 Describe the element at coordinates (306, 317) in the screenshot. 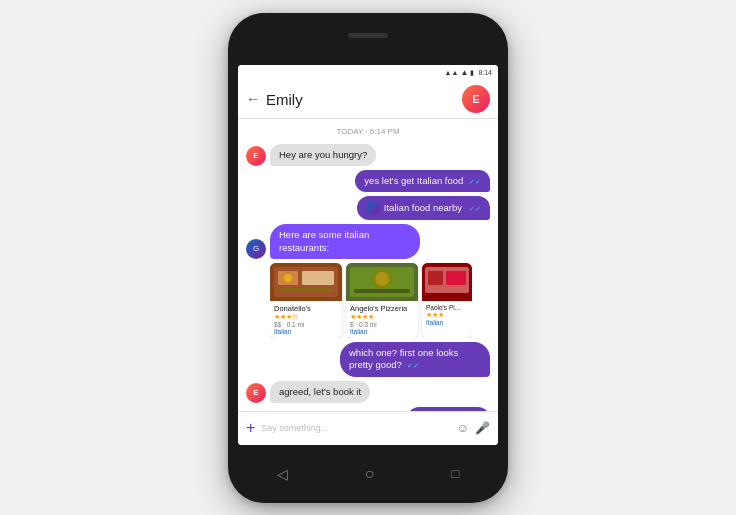

I see `restaurant-stars: ★★★½` at that location.